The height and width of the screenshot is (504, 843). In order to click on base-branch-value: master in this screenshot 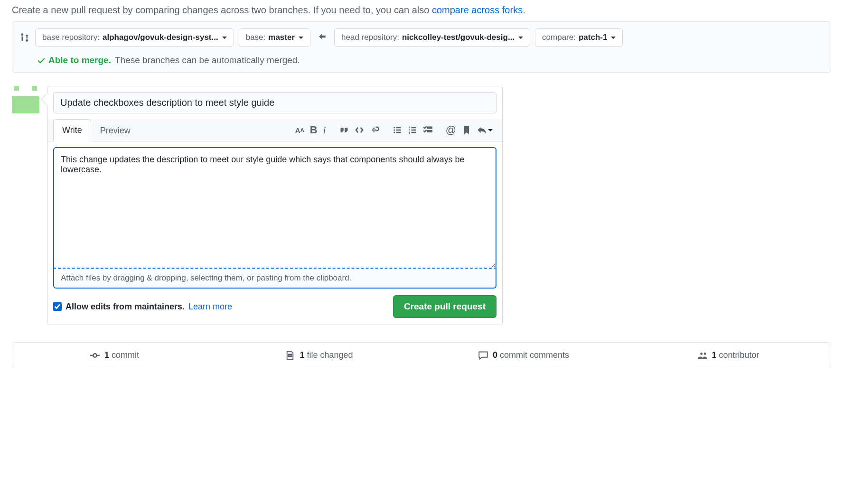, I will do `click(281, 37)`.